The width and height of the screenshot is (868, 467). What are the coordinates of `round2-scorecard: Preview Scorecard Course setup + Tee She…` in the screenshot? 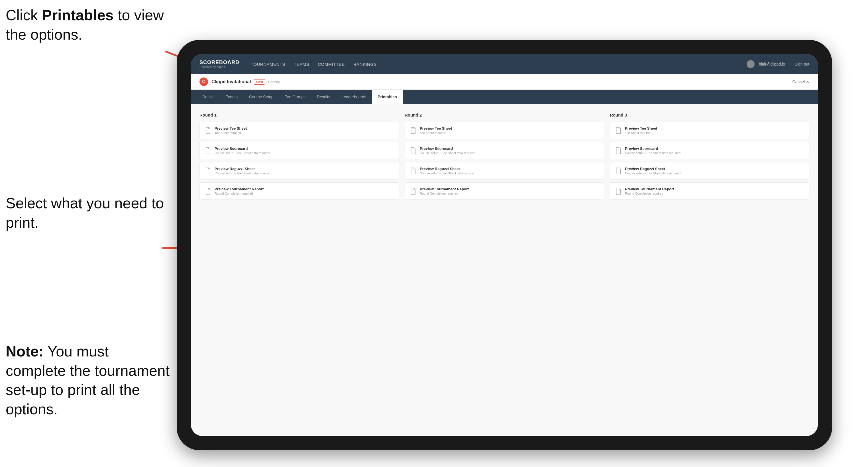 It's located at (504, 151).